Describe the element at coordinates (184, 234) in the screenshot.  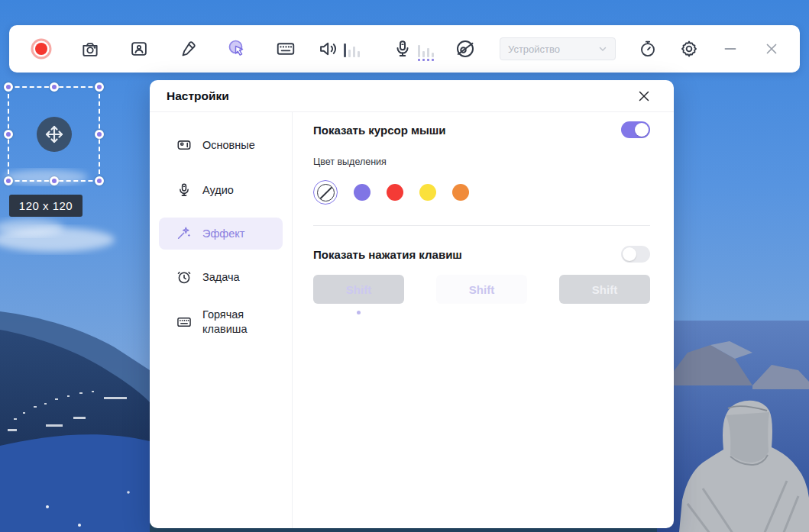
I see `magic-wand-icon` at that location.